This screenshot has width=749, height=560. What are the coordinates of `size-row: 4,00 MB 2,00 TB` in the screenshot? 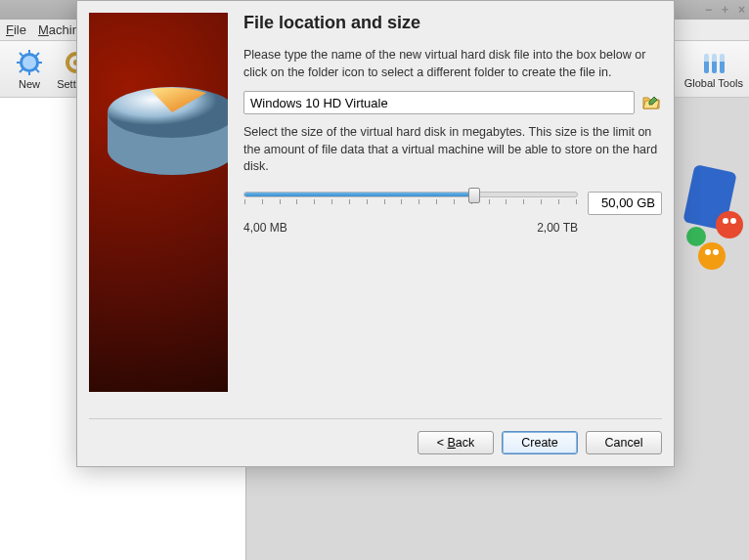 It's located at (453, 213).